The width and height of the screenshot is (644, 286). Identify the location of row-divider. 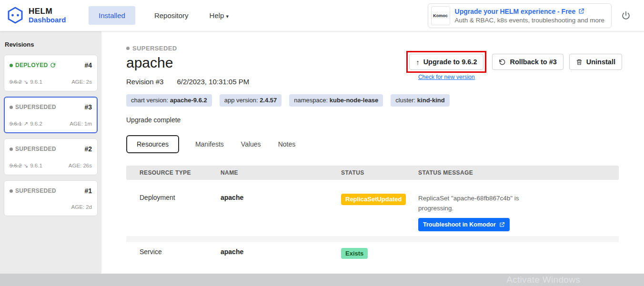
(372, 239).